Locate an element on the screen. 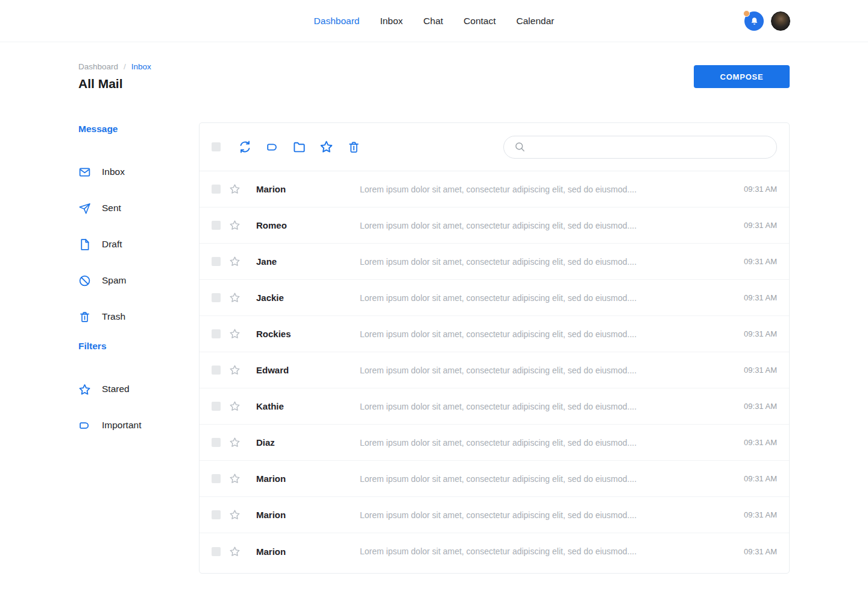 Image resolution: width=868 pixels, height=608 pixels. breadcrumb-inbox: Inbox is located at coordinates (141, 66).